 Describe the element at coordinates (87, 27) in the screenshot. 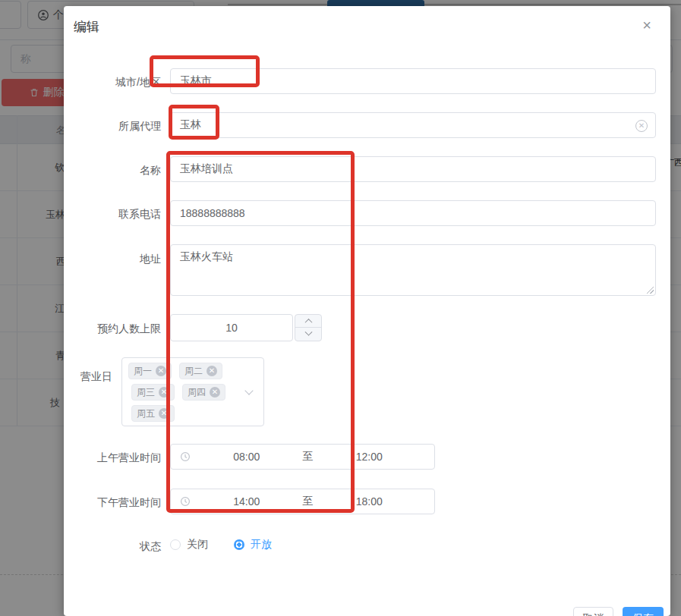

I see `dialog-title: 编辑` at that location.